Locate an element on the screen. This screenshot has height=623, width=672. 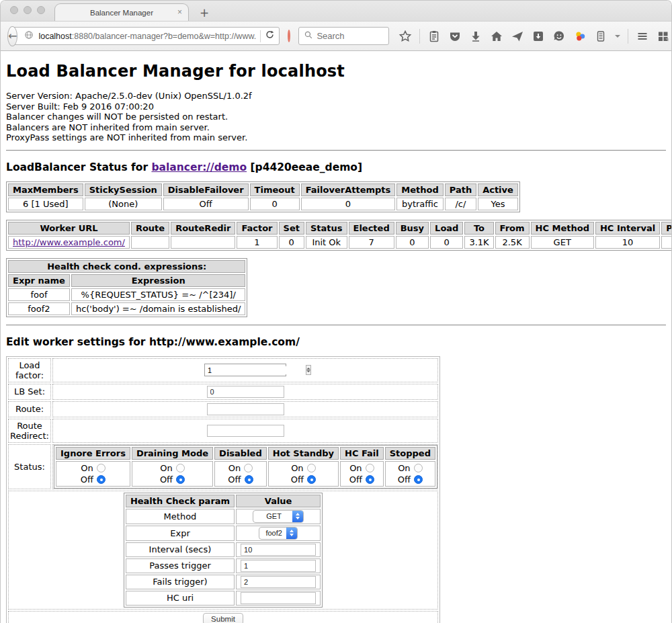
col-header: To is located at coordinates (478, 229).